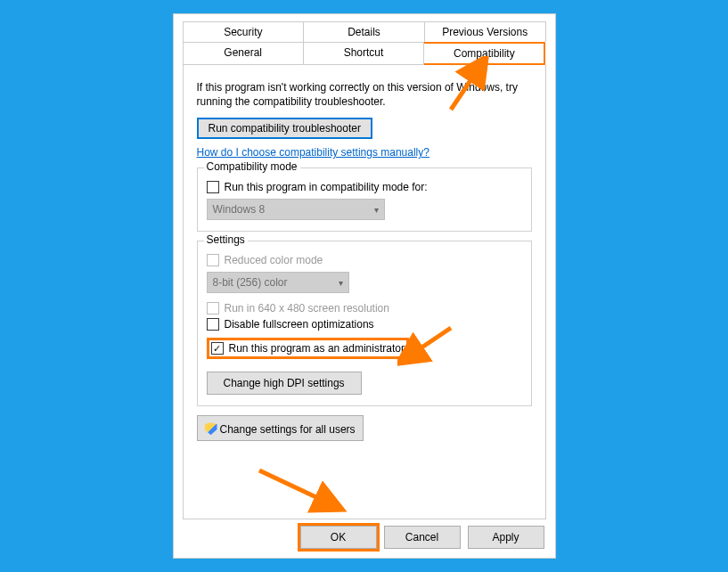  What do you see at coordinates (243, 53) in the screenshot?
I see `tab-general: General` at bounding box center [243, 53].